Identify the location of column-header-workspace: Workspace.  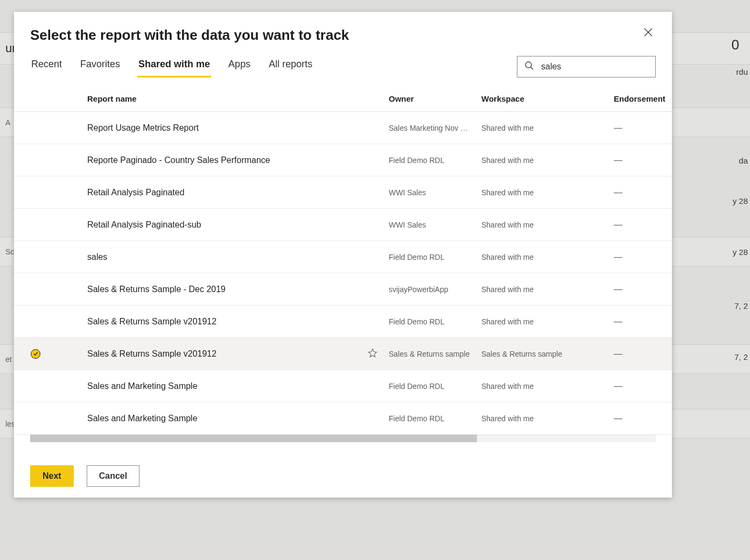
(548, 99).